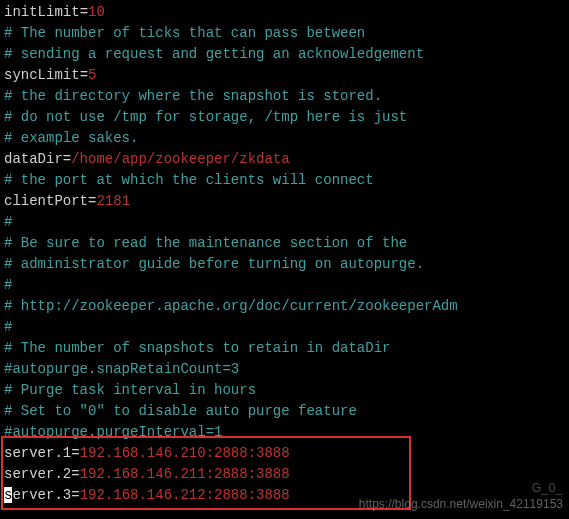  What do you see at coordinates (42, 495) in the screenshot?
I see `key-server3: erver.3` at bounding box center [42, 495].